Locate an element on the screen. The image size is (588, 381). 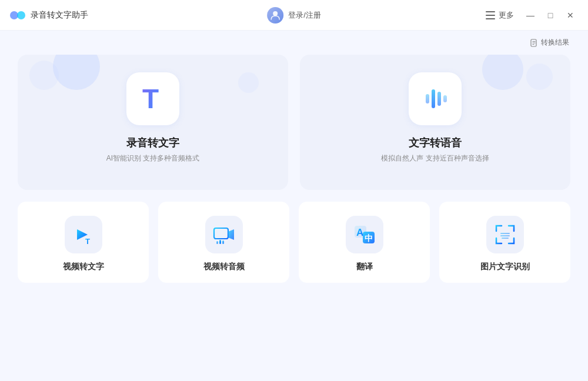
text-to-speech-title: 文字转语音 is located at coordinates (435, 143).